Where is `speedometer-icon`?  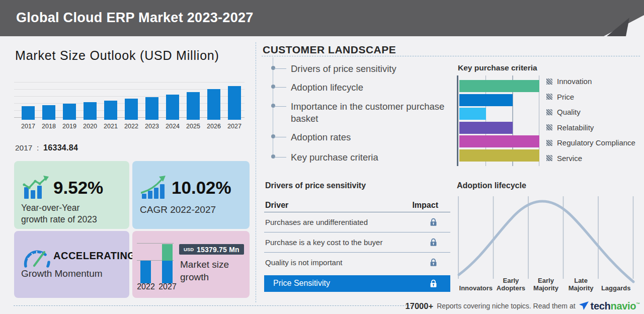 speedometer-icon is located at coordinates (36, 257).